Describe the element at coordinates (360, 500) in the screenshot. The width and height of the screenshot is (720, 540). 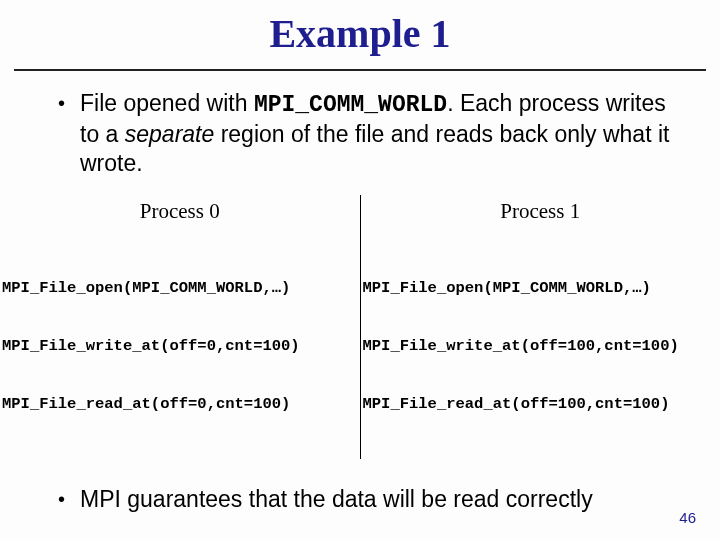
I see `bullet-block-2: • MPI guarantees that the data will be r…` at that location.